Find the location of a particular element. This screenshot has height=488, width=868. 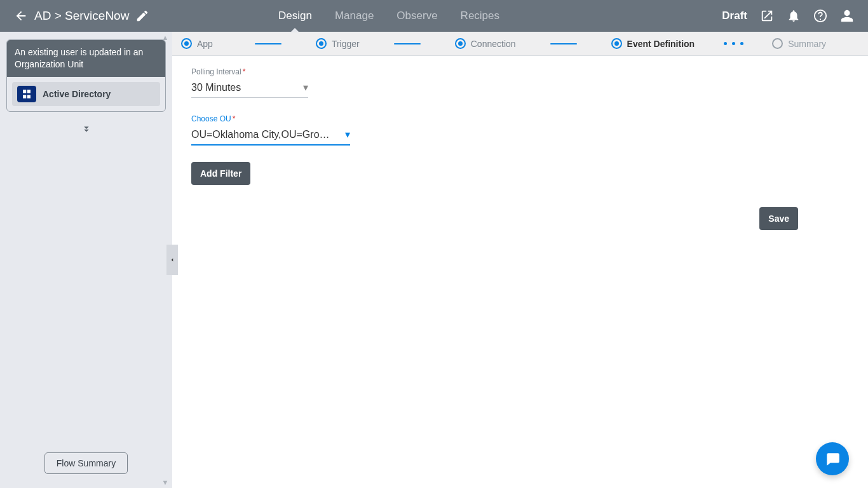

polling-interval-value: 30 Minutes is located at coordinates (216, 88).